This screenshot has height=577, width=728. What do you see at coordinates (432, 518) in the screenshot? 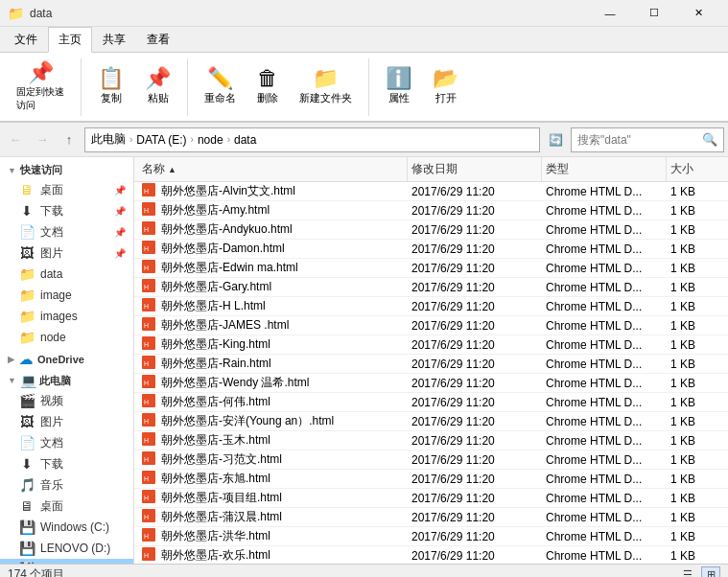
I see `table-row: H 朝外悠墨店-蒲汉晨.html 2017/6/29 11:20 Chrome …` at bounding box center [432, 518].